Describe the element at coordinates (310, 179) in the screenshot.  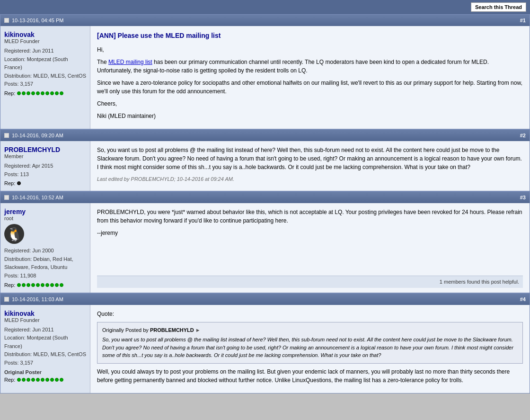
I see `post-2-edit-note: Last edited by PROBLEMCHYLD; 10-14-2016 …` at that location.